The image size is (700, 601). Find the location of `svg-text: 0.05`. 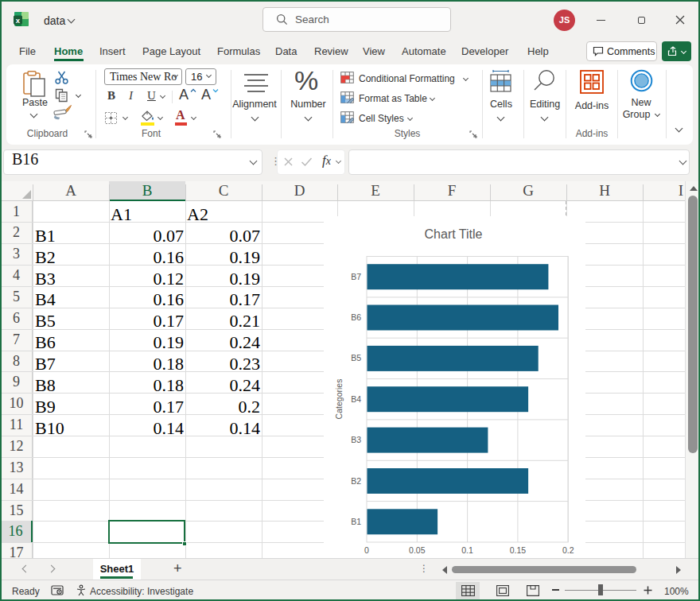

svg-text: 0.05 is located at coordinates (417, 550).